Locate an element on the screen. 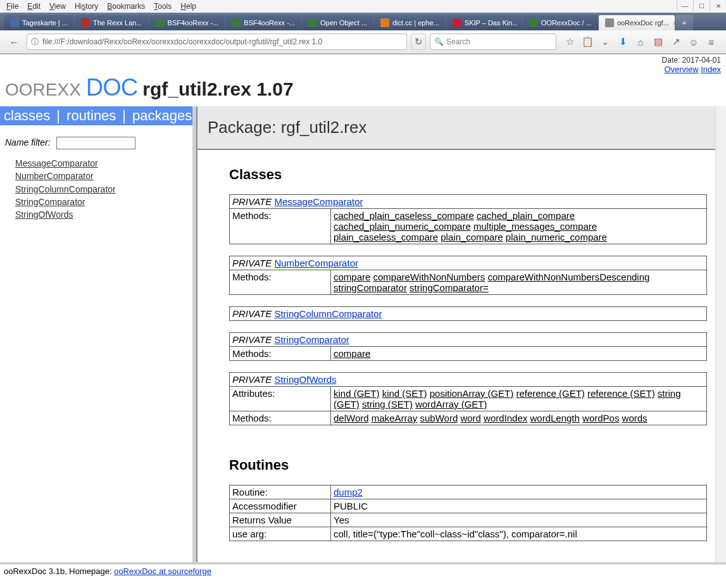 The width and height of the screenshot is (726, 588). share-icon: ↗ is located at coordinates (676, 42).